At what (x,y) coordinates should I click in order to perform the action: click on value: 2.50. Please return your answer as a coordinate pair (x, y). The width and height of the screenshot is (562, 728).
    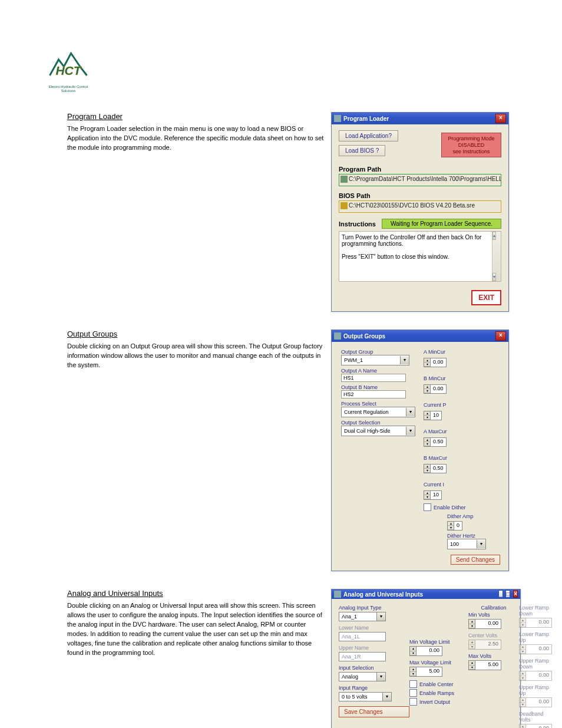
    Looking at the image, I should click on (488, 645).